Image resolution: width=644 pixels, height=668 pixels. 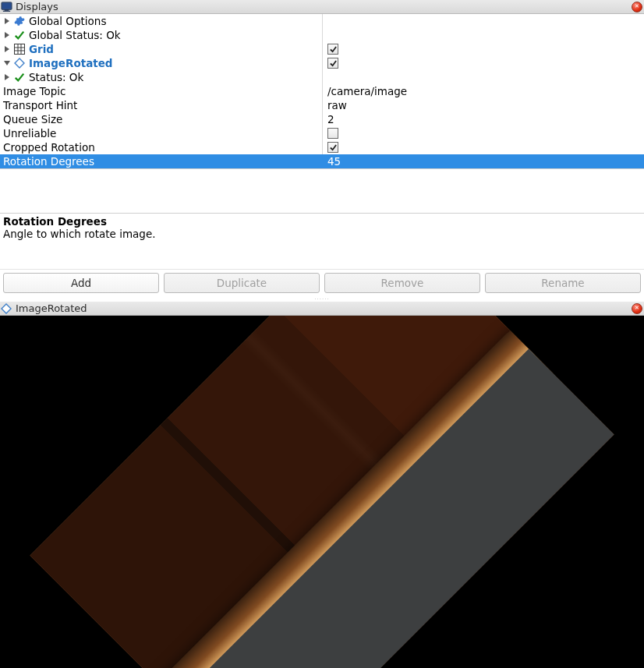 I want to click on tree-label: Status: Ok, so click(x=56, y=77).